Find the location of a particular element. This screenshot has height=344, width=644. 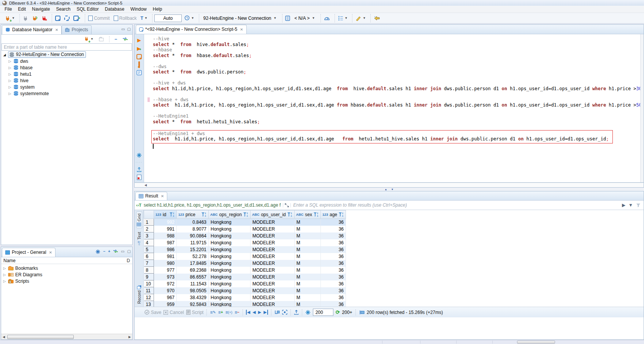

commit-button: Commit is located at coordinates (99, 18).